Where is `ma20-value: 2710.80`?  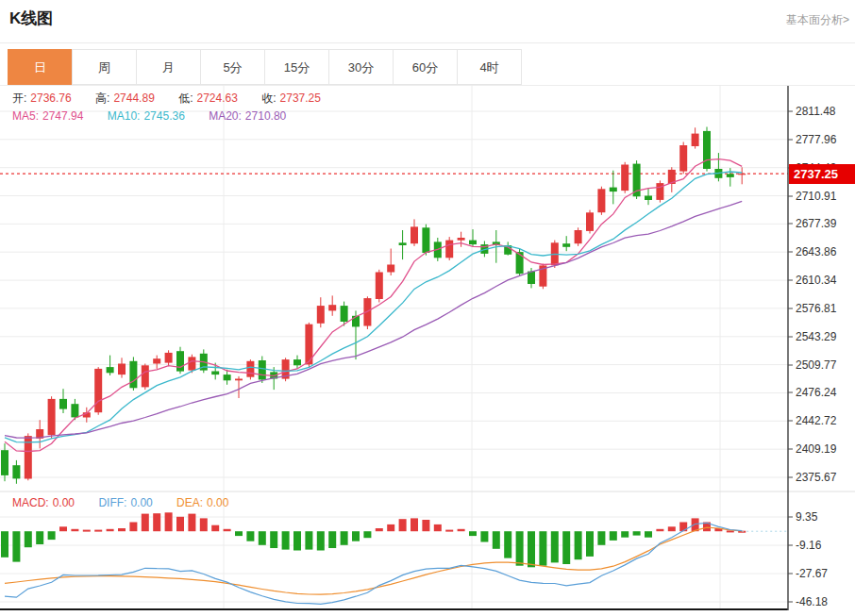
ma20-value: 2710.80 is located at coordinates (266, 116).